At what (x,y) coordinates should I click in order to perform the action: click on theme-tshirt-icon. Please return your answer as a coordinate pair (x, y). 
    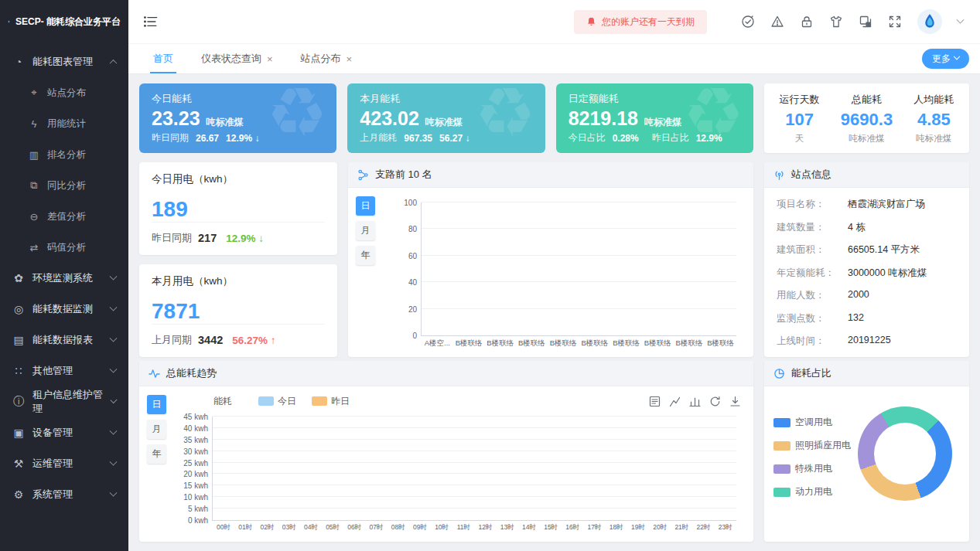
    Looking at the image, I should click on (836, 22).